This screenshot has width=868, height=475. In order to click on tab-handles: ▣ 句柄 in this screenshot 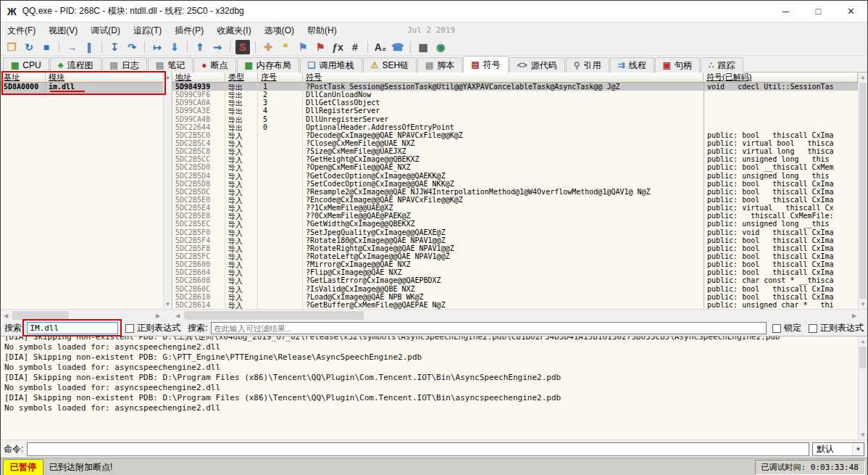, I will do `click(677, 65)`.